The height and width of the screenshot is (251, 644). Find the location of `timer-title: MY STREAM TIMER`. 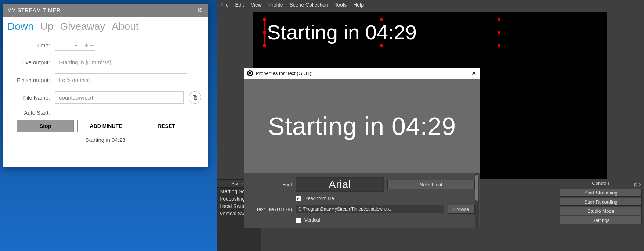

timer-title: MY STREAM TIMER is located at coordinates (34, 10).